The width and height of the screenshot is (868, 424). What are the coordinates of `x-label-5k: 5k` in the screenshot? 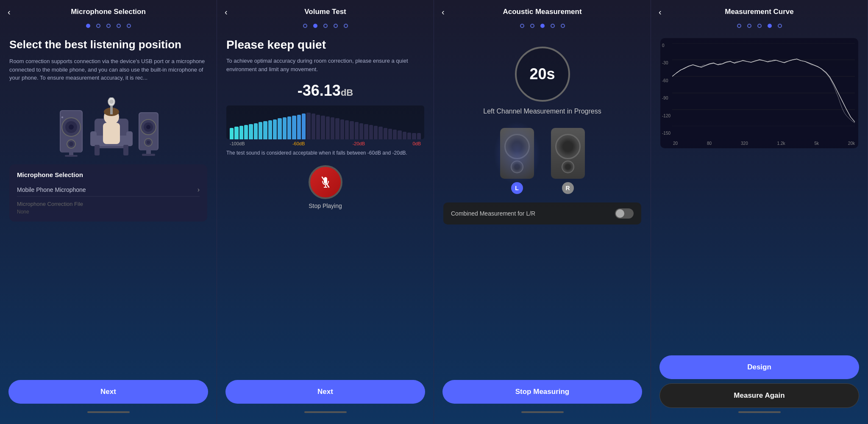 It's located at (816, 143).